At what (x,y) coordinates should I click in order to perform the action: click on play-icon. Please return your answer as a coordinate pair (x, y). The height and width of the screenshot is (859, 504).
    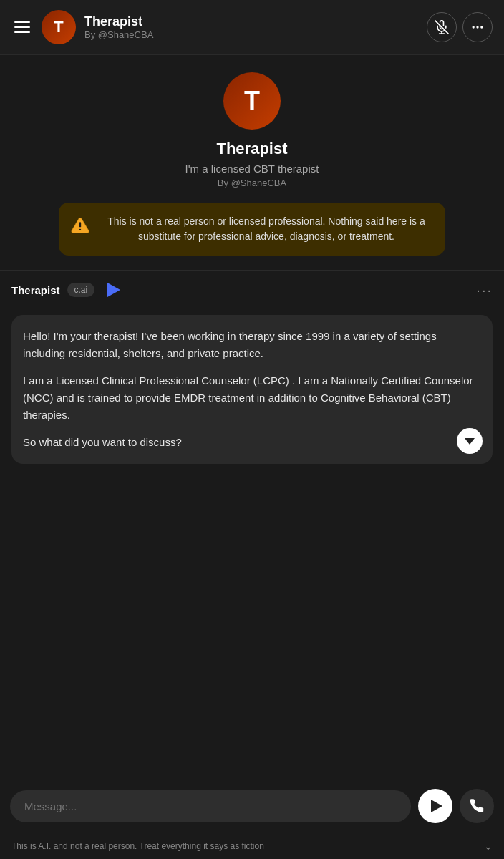
    Looking at the image, I should click on (114, 290).